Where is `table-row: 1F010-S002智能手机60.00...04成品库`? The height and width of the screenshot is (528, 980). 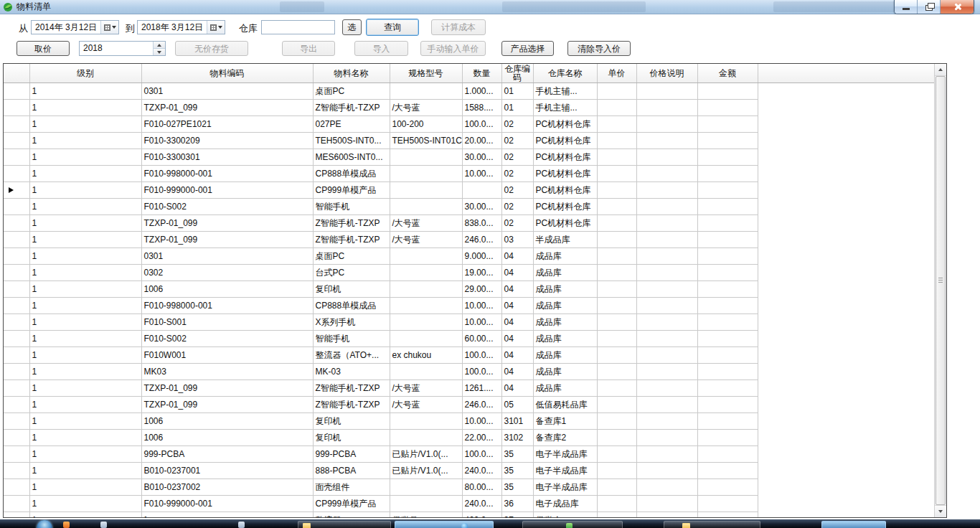 table-row: 1F010-S002智能手机60.00...04成品库 is located at coordinates (469, 339).